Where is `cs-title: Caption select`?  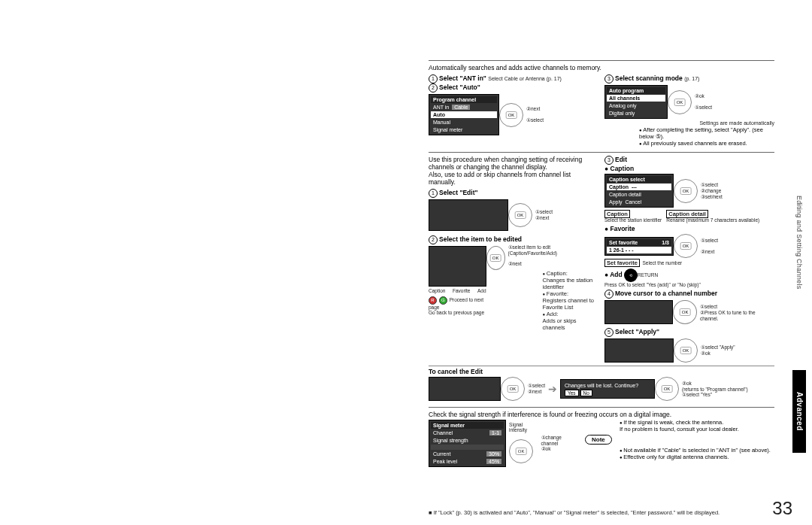 cs-title: Caption select is located at coordinates (639, 179).